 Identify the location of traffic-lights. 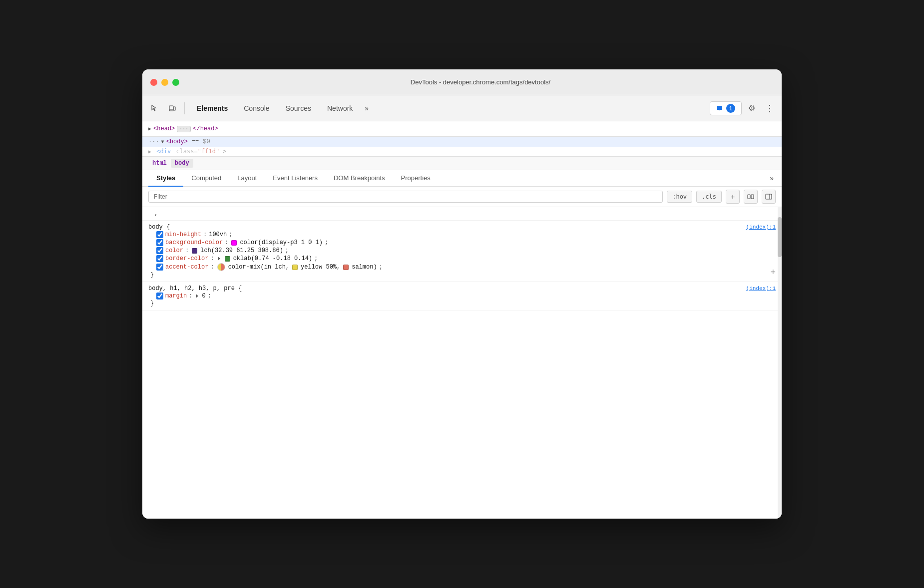
(165, 82).